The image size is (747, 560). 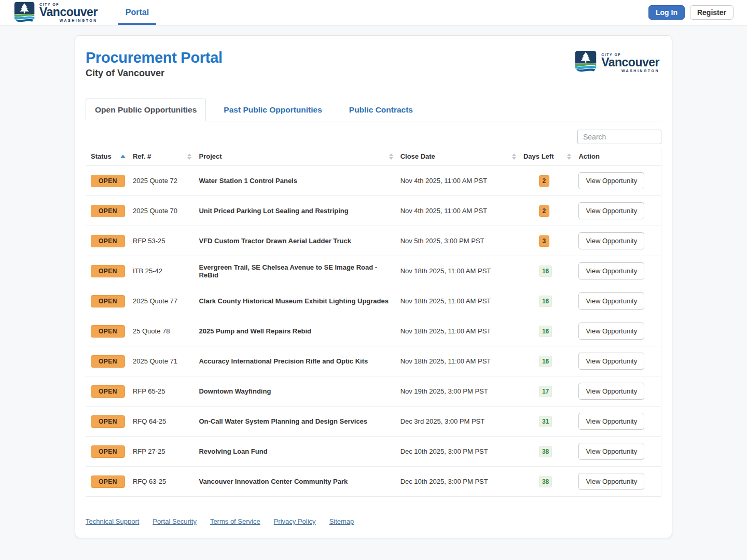 What do you see at coordinates (166, 452) in the screenshot?
I see `ref-cell: RFP 27-25` at bounding box center [166, 452].